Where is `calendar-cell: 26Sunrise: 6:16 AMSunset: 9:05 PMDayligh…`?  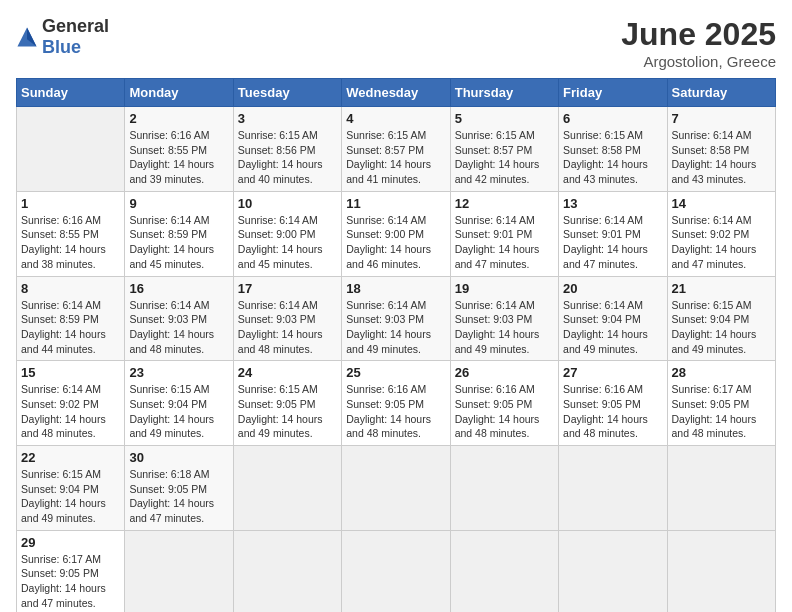
calendar-cell: 26Sunrise: 6:16 AMSunset: 9:05 PMDayligh… is located at coordinates (504, 404).